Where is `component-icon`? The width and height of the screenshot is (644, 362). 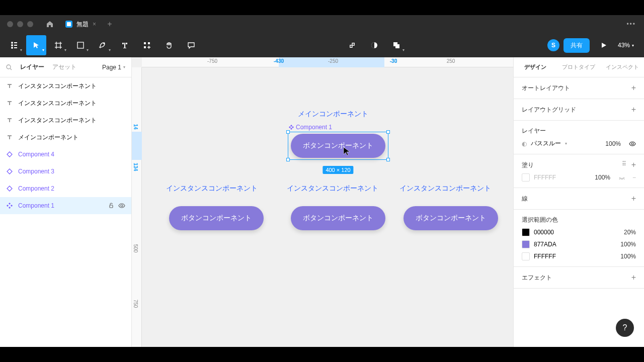
component-icon is located at coordinates (10, 206).